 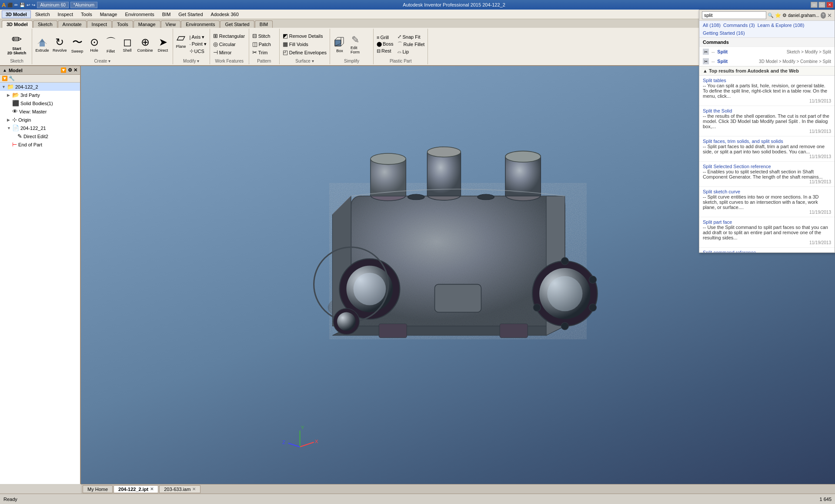 I want to click on tab-all: All (108), so click(x=711, y=25).